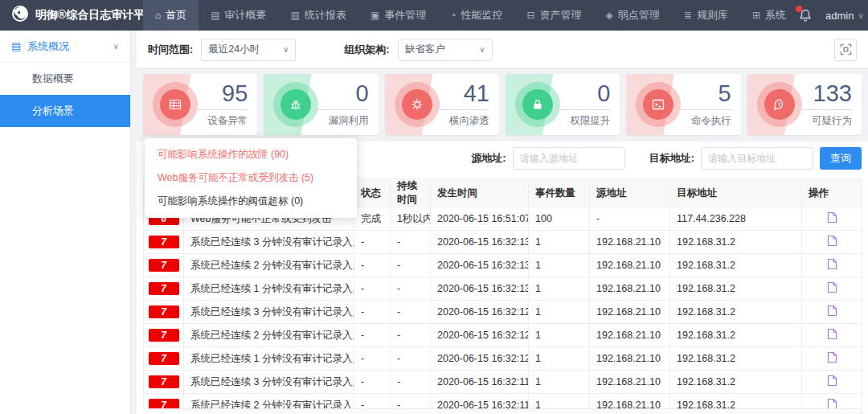 The width and height of the screenshot is (868, 414). Describe the element at coordinates (211, 93) in the screenshot. I see `stat-value: 95` at that location.